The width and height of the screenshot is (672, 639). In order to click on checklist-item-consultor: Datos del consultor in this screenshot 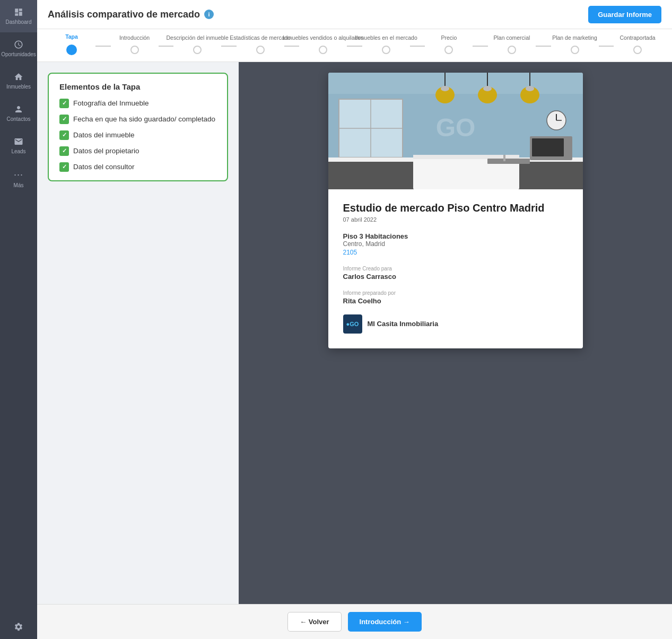, I will do `click(138, 167)`.